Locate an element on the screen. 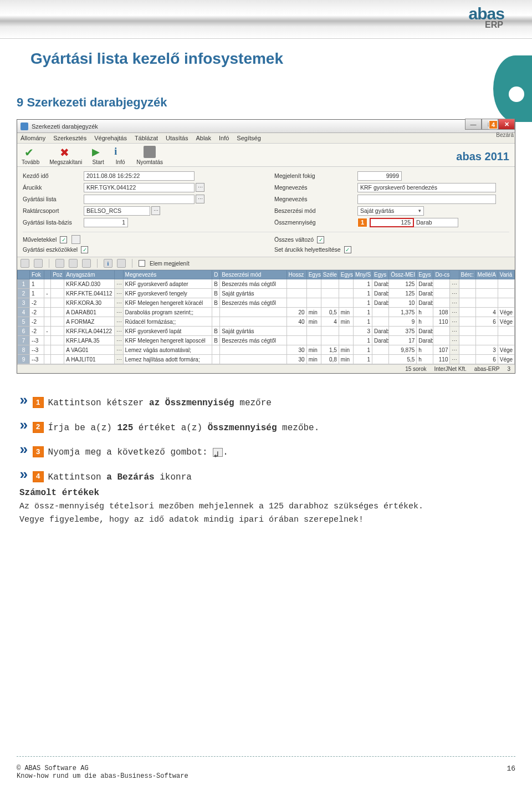  picker-icon is located at coordinates (76, 239).